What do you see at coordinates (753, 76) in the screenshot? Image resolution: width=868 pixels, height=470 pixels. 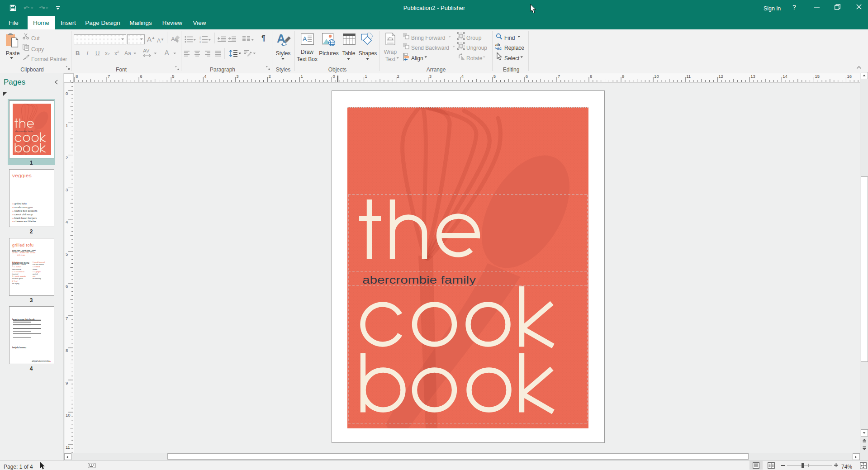 I see `svg-text: 13` at bounding box center [753, 76].